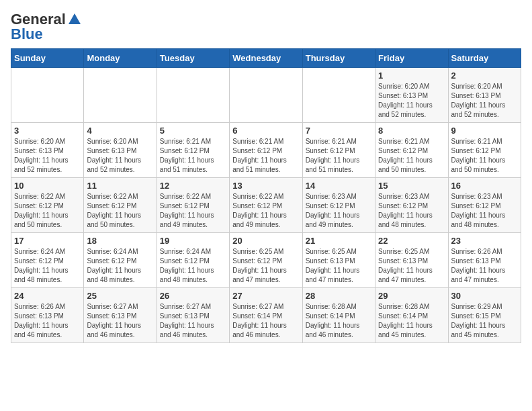 The image size is (532, 411). Describe the element at coordinates (47, 295) in the screenshot. I see `day-number: 24` at that location.